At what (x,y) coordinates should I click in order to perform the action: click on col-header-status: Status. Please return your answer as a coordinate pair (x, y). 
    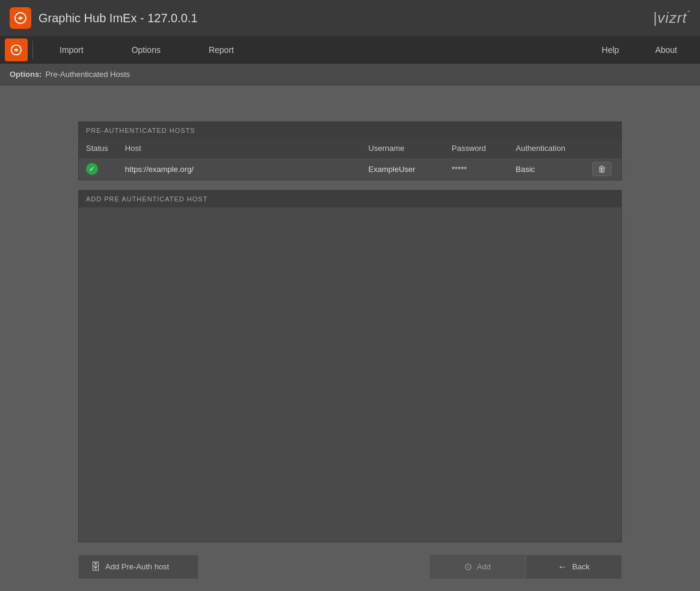
    Looking at the image, I should click on (99, 149).